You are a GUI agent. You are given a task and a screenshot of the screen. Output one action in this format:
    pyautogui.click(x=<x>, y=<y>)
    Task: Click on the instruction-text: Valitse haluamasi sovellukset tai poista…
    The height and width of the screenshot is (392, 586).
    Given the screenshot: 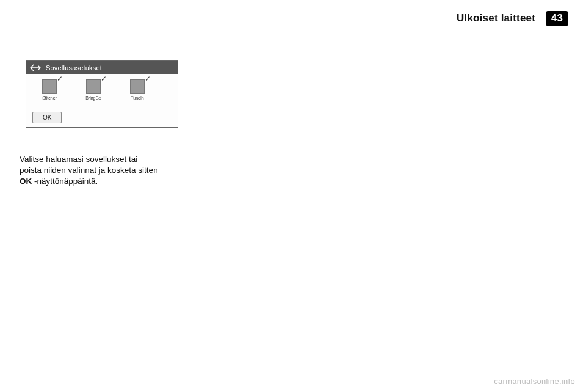 What is the action you would take?
    pyautogui.click(x=103, y=171)
    